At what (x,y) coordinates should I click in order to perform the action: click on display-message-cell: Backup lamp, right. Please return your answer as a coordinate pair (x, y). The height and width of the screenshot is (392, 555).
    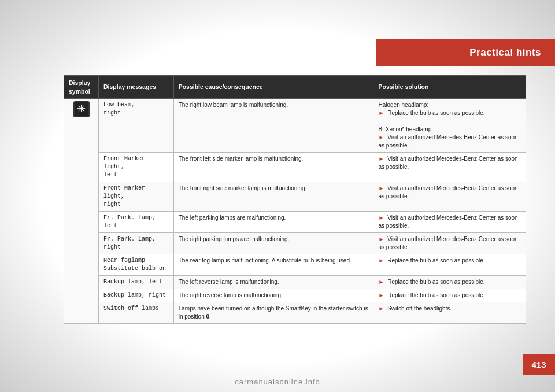
    Looking at the image, I should click on (136, 296).